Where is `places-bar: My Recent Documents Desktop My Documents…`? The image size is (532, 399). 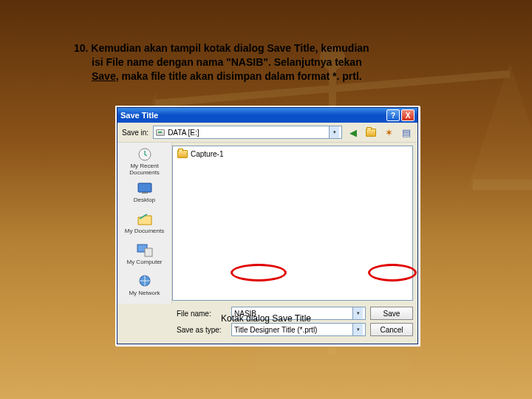
places-bar: My Recent Documents Desktop My Documents… is located at coordinates (145, 223).